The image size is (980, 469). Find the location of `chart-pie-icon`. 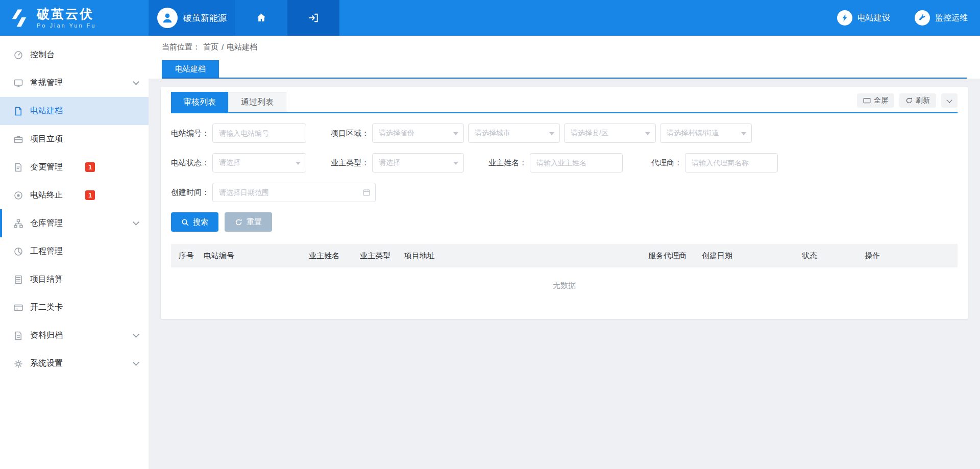

chart-pie-icon is located at coordinates (18, 252).